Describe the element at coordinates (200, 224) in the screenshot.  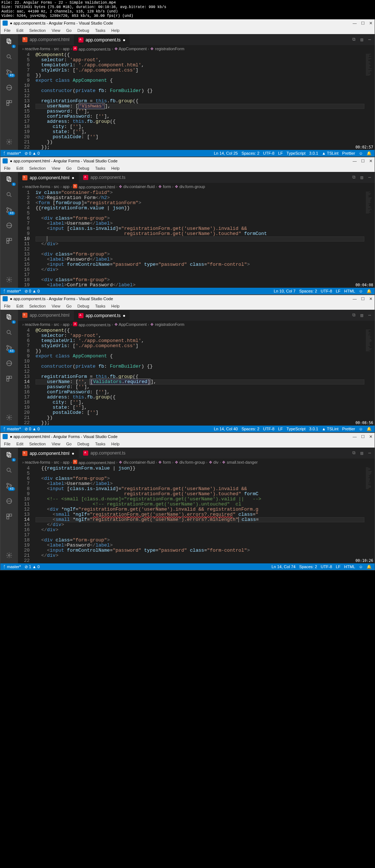
I see `code-line: <label>Username</label>` at that location.